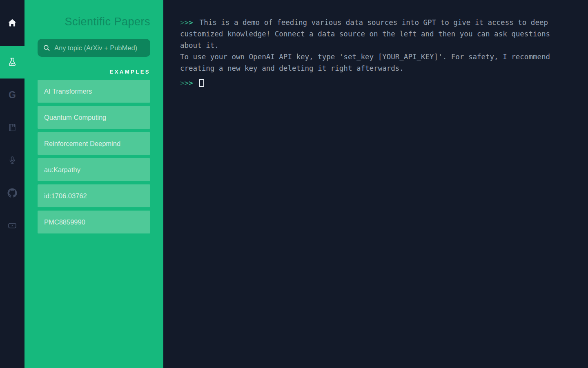 This screenshot has height=368, width=588. I want to click on example-list: AI Transformers Quantum Computing Reinfo…, so click(94, 157).